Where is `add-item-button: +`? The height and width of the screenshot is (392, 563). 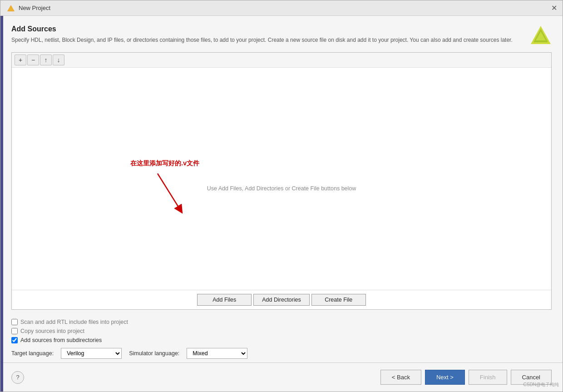
add-item-button: + is located at coordinates (20, 60).